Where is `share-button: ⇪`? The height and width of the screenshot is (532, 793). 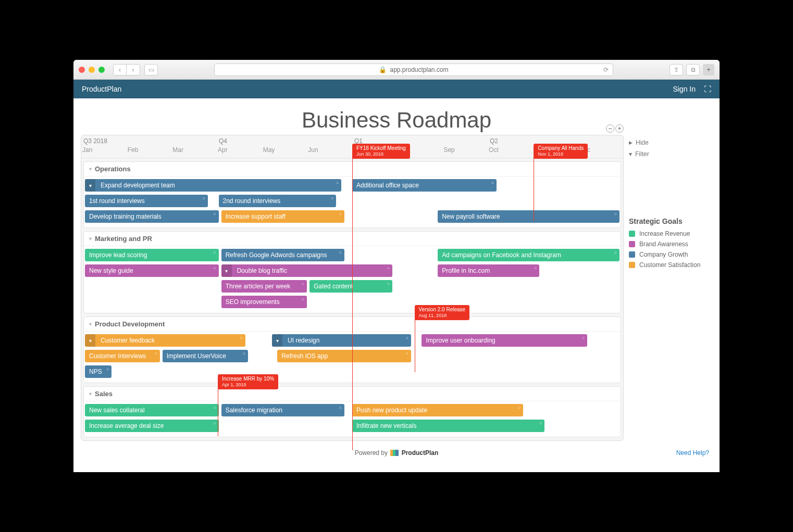 share-button: ⇪ is located at coordinates (676, 70).